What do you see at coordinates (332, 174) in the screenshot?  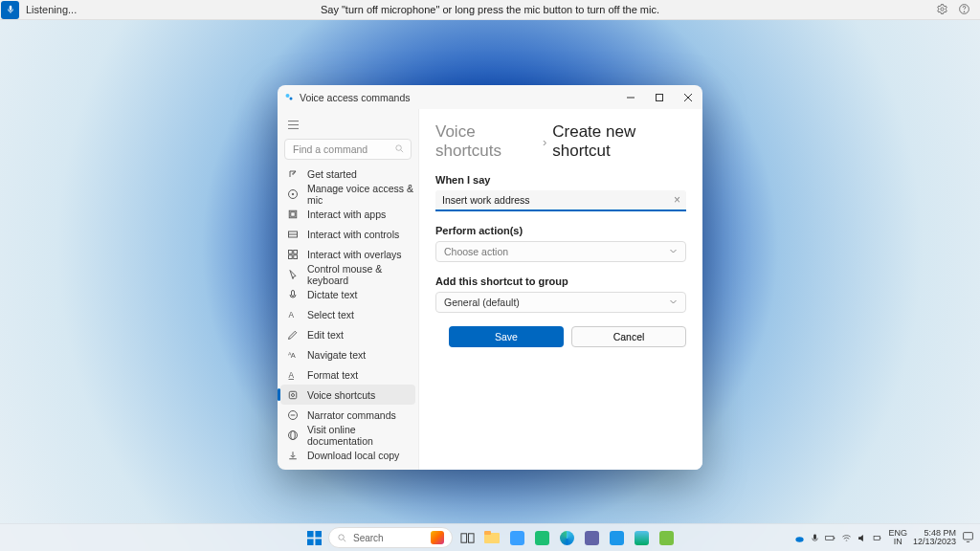 I see `sidebar-item-label: Get started` at bounding box center [332, 174].